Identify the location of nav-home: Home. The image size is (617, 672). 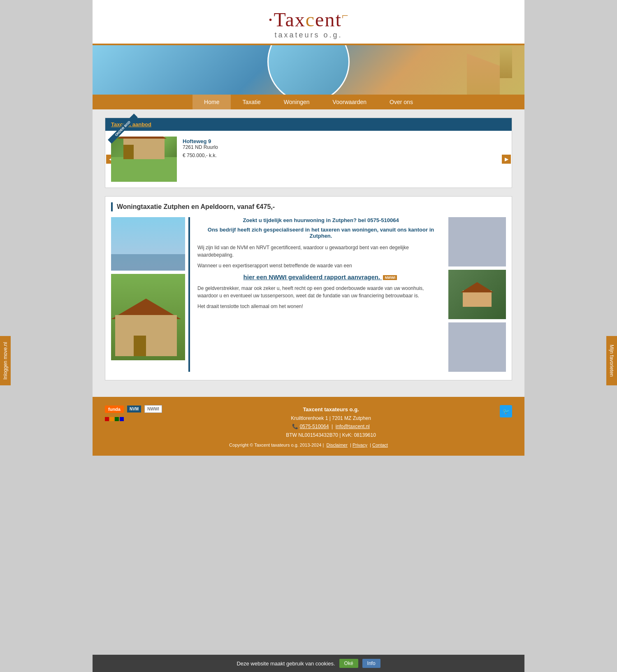
(211, 102).